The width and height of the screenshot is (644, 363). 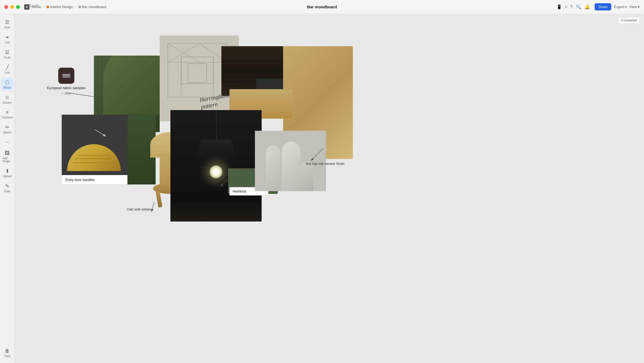 What do you see at coordinates (603, 7) in the screenshot?
I see `share-button: Share` at bounding box center [603, 7].